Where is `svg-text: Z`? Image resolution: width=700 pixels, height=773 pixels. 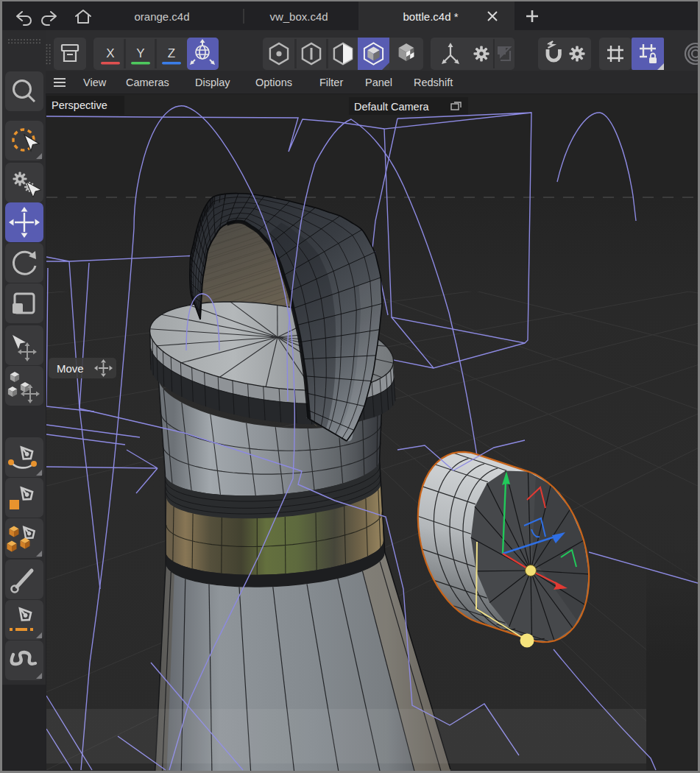 svg-text: Z is located at coordinates (172, 53).